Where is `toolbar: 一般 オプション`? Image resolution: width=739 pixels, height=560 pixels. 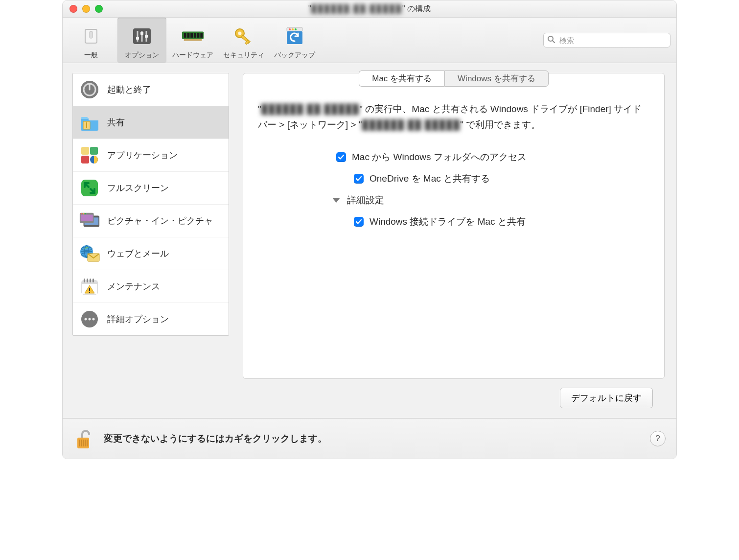 toolbar: 一般 オプション is located at coordinates (370, 40).